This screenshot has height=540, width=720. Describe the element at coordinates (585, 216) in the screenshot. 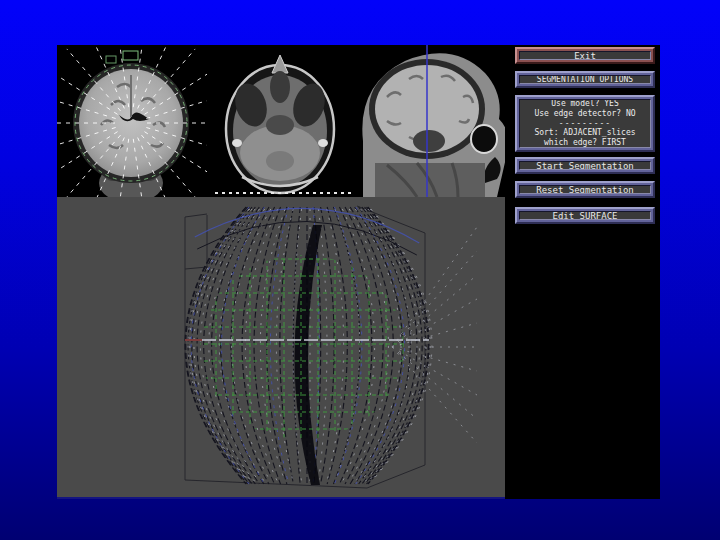

I see `edit-surface-button: Edit SURFACE` at that location.